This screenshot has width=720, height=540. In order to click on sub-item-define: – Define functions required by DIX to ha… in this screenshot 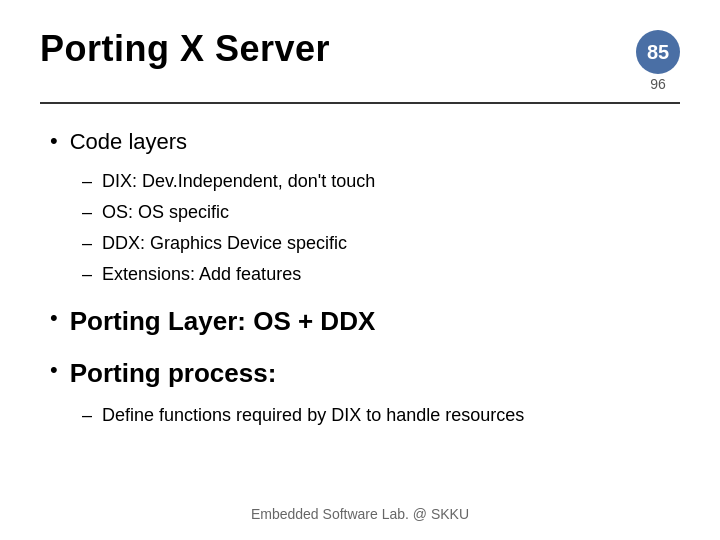, I will do `click(381, 416)`.